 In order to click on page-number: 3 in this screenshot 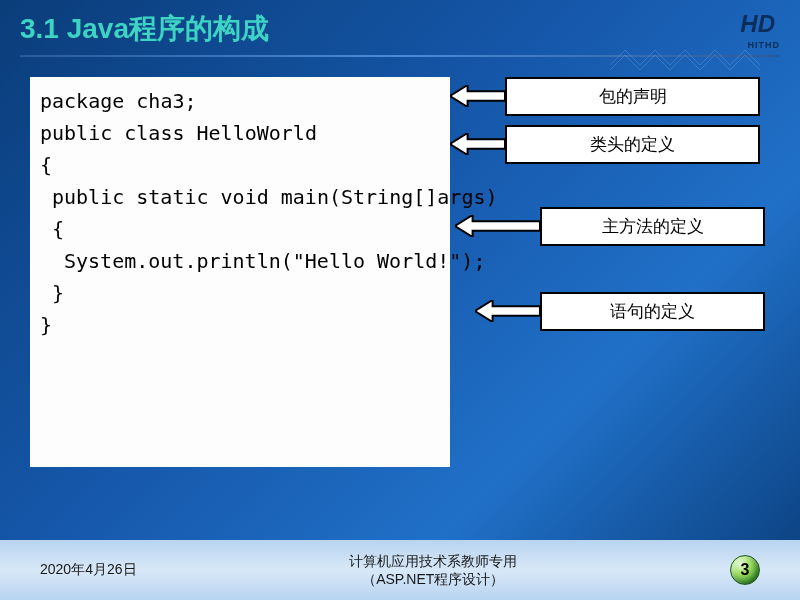, I will do `click(745, 570)`.